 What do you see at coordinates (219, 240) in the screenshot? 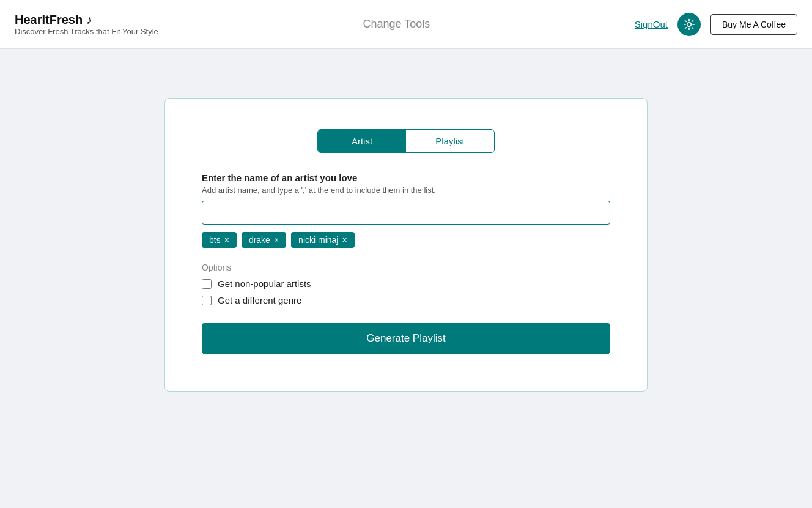
I see `tag-bts: bts ×` at bounding box center [219, 240].